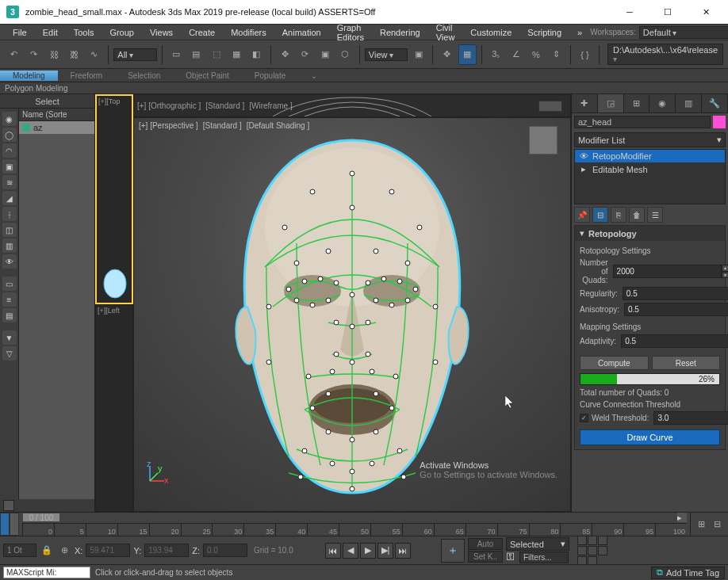  What do you see at coordinates (351, 551) in the screenshot?
I see `prev-frame-button: ◀` at bounding box center [351, 551].